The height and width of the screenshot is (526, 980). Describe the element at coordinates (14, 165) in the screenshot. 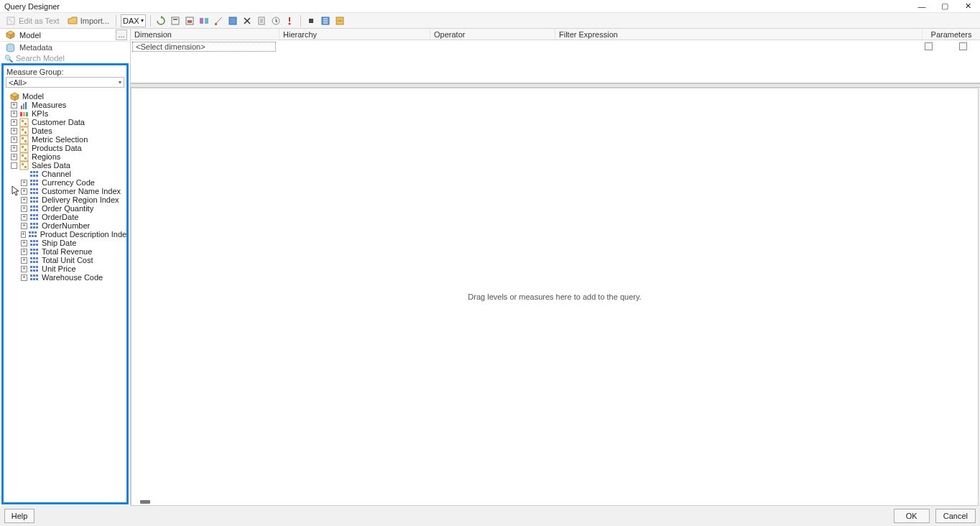

I see `collapse-icon` at that location.